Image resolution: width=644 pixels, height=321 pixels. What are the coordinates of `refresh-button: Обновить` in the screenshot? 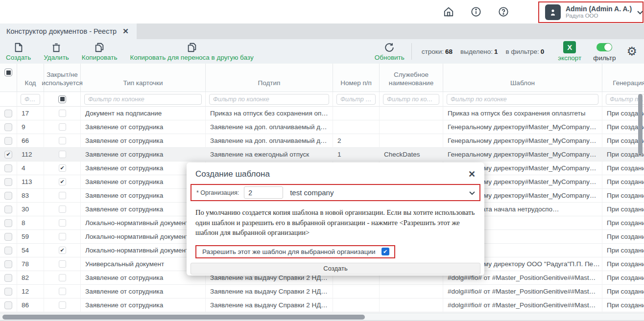 It's located at (390, 52).